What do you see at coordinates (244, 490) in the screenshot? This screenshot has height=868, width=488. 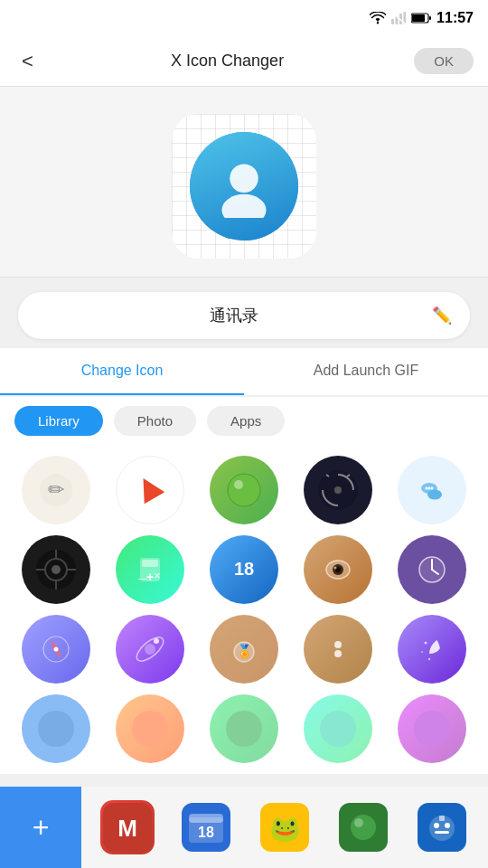 I see `icon-green-ball` at bounding box center [244, 490].